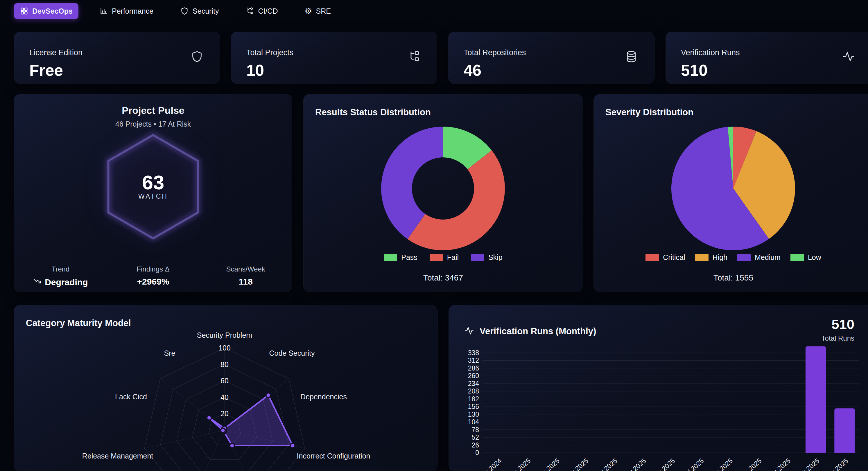 This screenshot has height=471, width=868. Describe the element at coordinates (487, 257) in the screenshot. I see `legend-item-skip: Skip` at that location.